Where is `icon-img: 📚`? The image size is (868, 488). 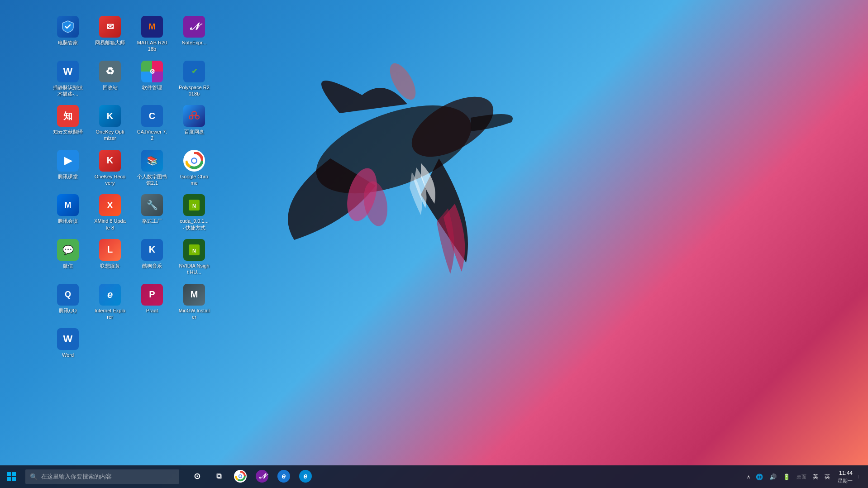
icon-img: 📚 is located at coordinates (152, 161).